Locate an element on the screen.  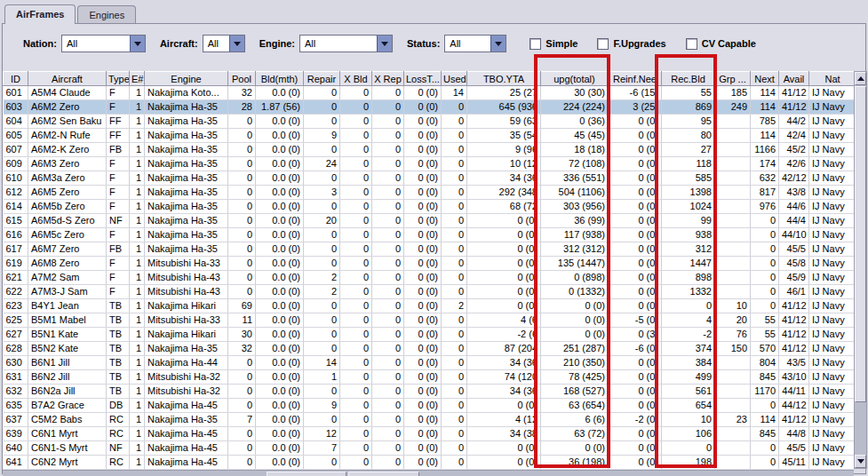
table-row: 625B5M1 MabelTB1Mitsubishi Ha-33110.0 (0… is located at coordinates (429, 321).